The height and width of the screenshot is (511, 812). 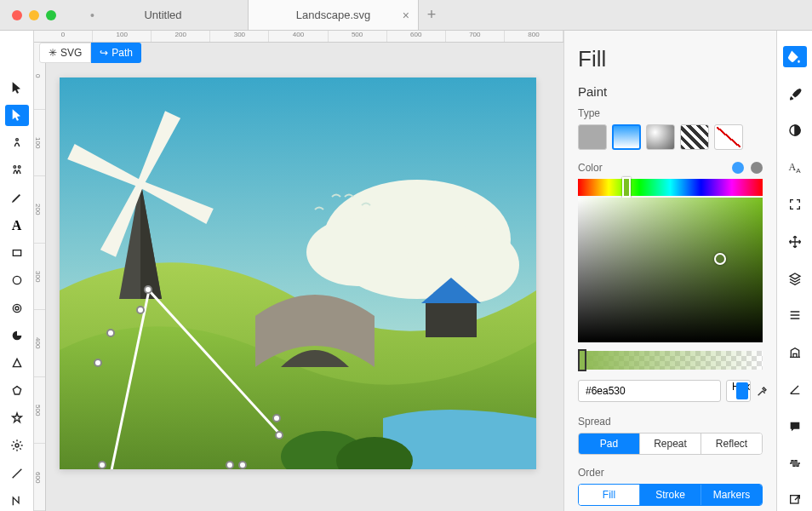 I want to click on cursor-tool, so click(x=17, y=88).